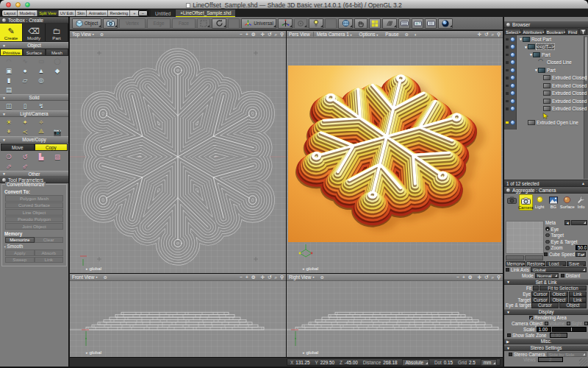 The width and height of the screenshot is (588, 368). Describe the element at coordinates (332, 34) in the screenshot. I see `camera-selector: Meta Camera 1 ▾` at that location.